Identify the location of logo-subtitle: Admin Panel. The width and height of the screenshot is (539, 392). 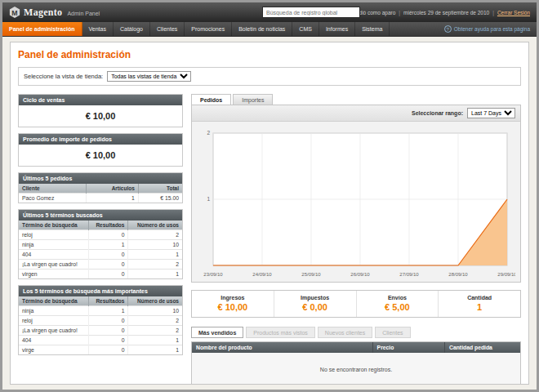
(83, 12).